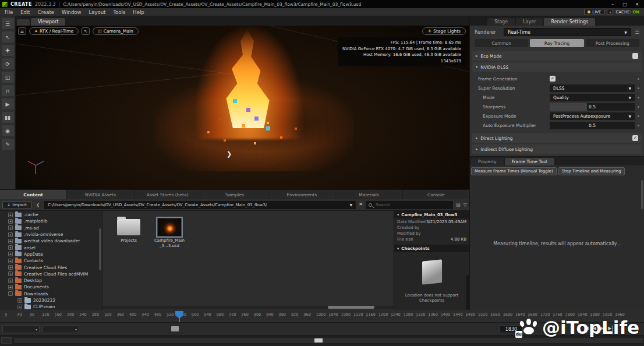 This screenshot has width=644, height=346. I want to click on tree-scrollbar, so click(100, 249).